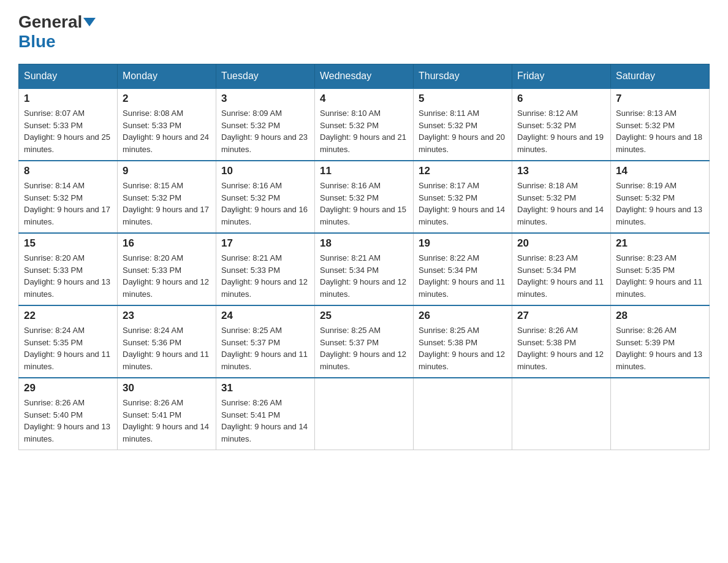 This screenshot has height=563, width=728. I want to click on day-number: 3, so click(265, 99).